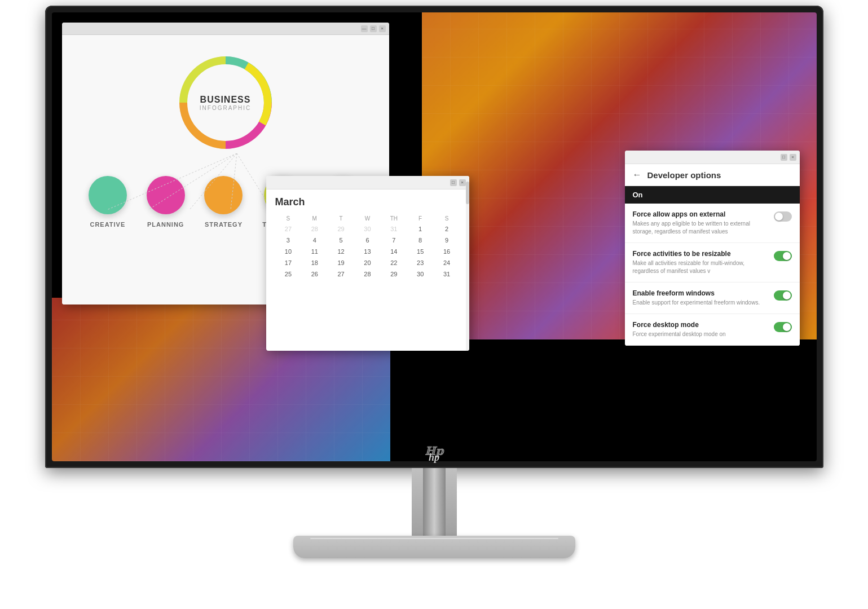 Image resolution: width=868 pixels, height=609 pixels. What do you see at coordinates (368, 247) in the screenshot?
I see `calendar-grid: S M T W TH F S 27` at bounding box center [368, 247].